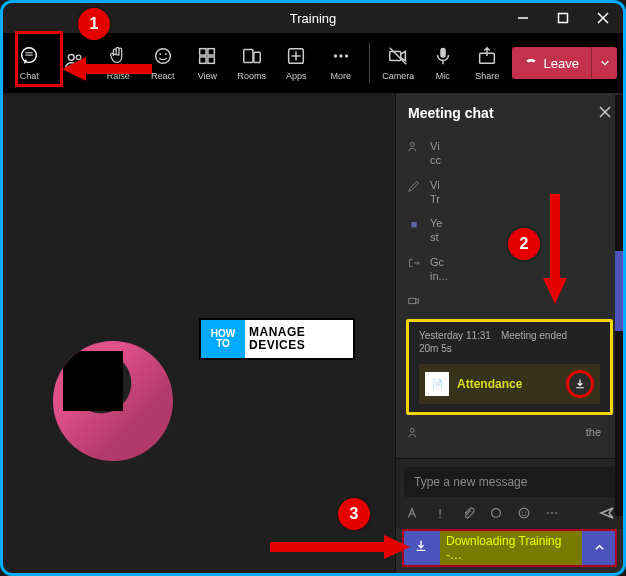 This screenshot has width=626, height=576. I want to click on card-status: Meeting ended, so click(534, 336).